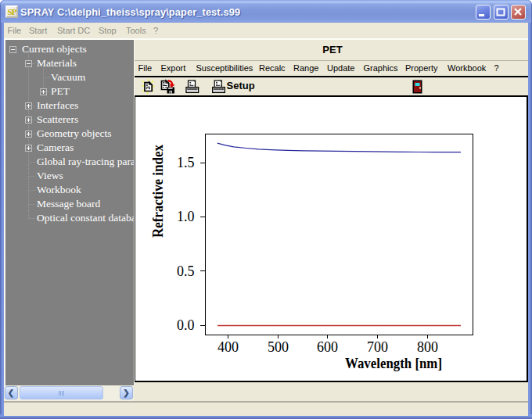 Image resolution: width=532 pixels, height=419 pixels. What do you see at coordinates (186, 271) in the screenshot?
I see `svg-text: 0.5` at bounding box center [186, 271].